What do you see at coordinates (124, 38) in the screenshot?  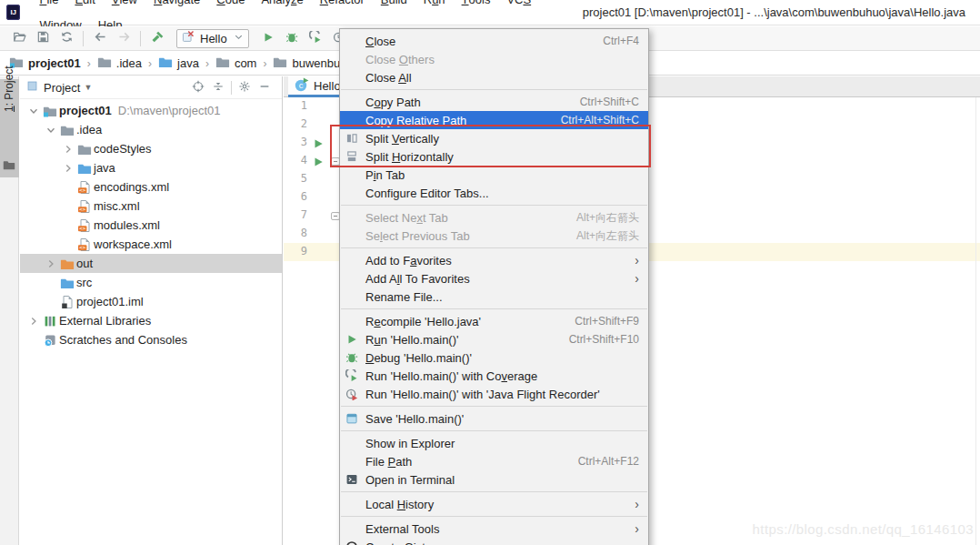 I see `forward-button` at bounding box center [124, 38].